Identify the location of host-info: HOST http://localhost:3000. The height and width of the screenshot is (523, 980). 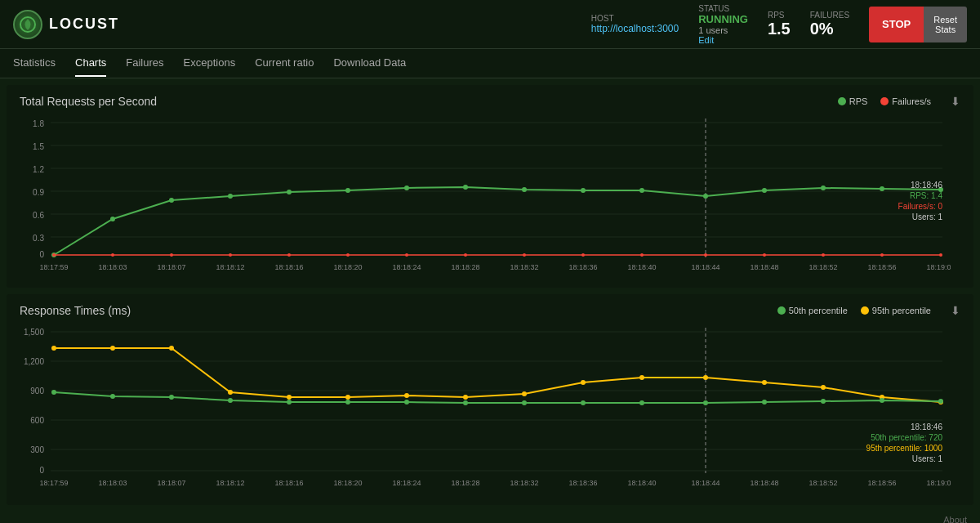
(635, 25).